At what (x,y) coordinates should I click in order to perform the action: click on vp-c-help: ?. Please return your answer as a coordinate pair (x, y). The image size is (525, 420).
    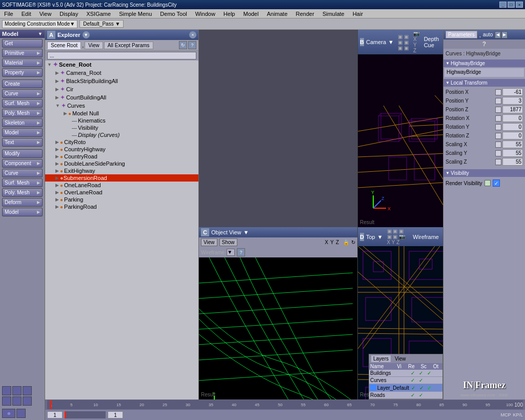
    Looking at the image, I should click on (241, 252).